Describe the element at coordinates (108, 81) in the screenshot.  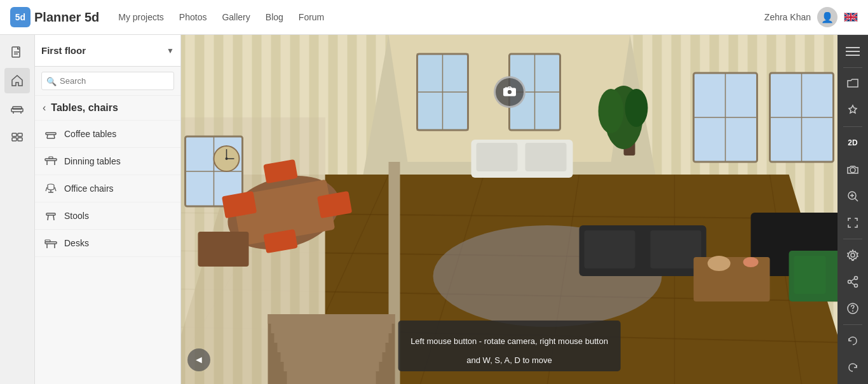
I see `search-wrapper: 🔍` at that location.